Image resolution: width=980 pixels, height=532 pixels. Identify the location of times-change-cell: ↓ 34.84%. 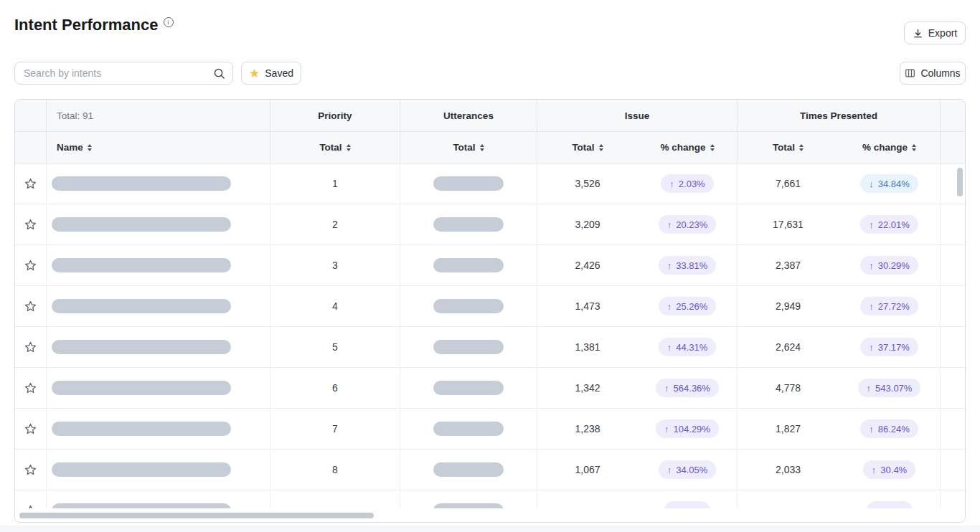
(890, 184).